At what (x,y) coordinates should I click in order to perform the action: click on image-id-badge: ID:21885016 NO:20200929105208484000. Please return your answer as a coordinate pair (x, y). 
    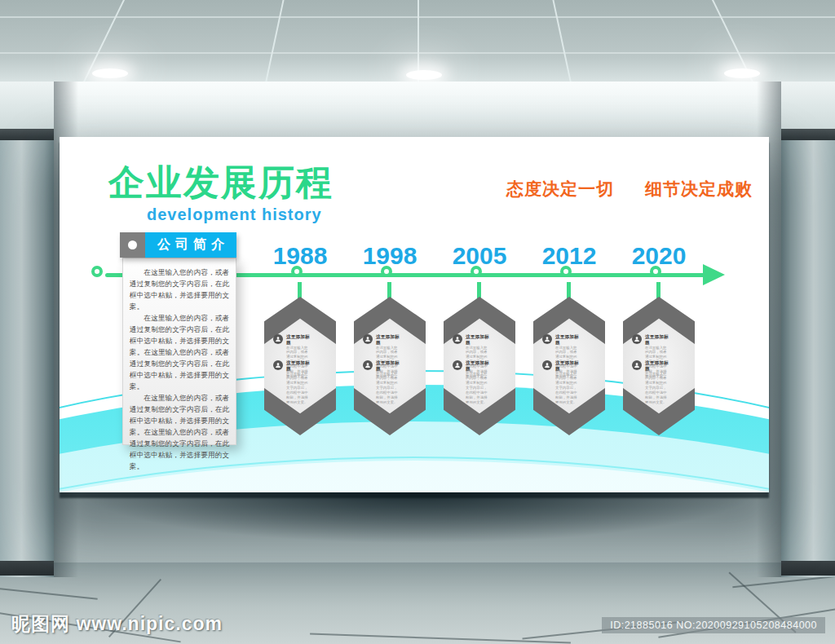
    Looking at the image, I should click on (714, 625).